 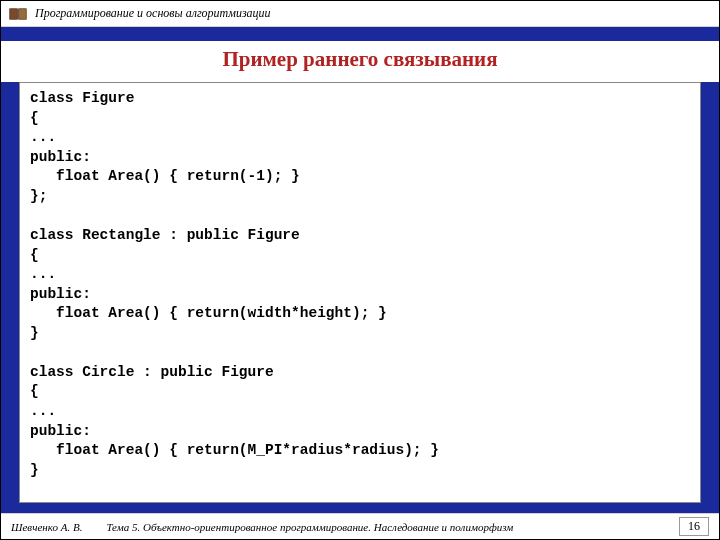 I want to click on footer-bar: Шевченко А. В. Тема 5. Объектно-ориентир…, so click(x=360, y=526).